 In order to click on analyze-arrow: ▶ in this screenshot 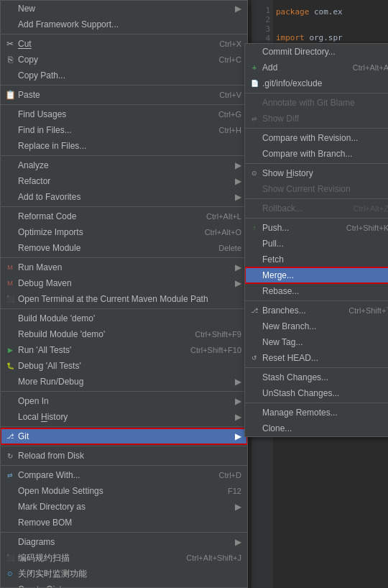, I will do `click(239, 165)`.